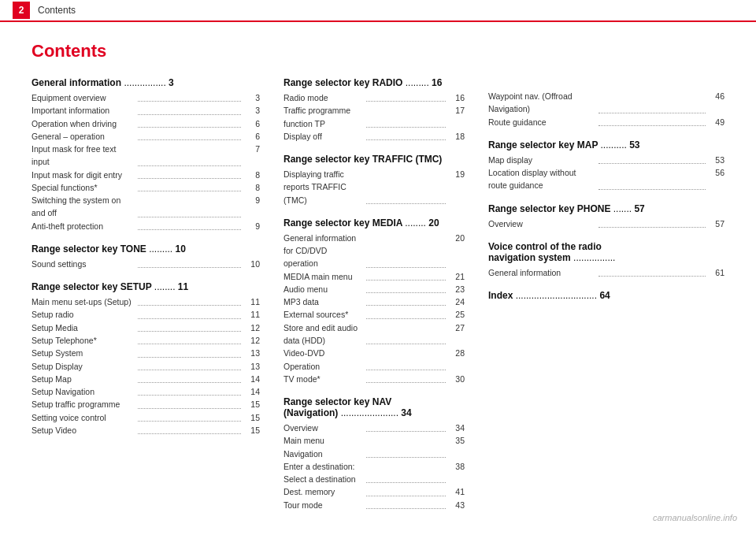  I want to click on page-number-badge: 2, so click(21, 10).